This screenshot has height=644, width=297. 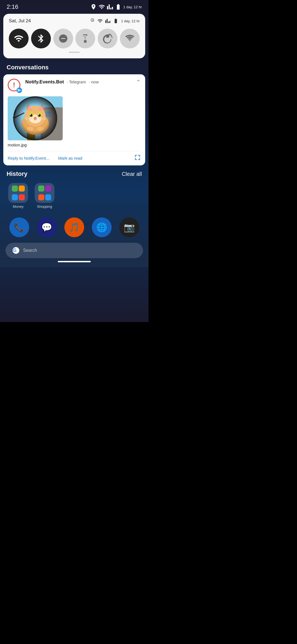 What do you see at coordinates (94, 7) in the screenshot?
I see `alarm-icon` at bounding box center [94, 7].